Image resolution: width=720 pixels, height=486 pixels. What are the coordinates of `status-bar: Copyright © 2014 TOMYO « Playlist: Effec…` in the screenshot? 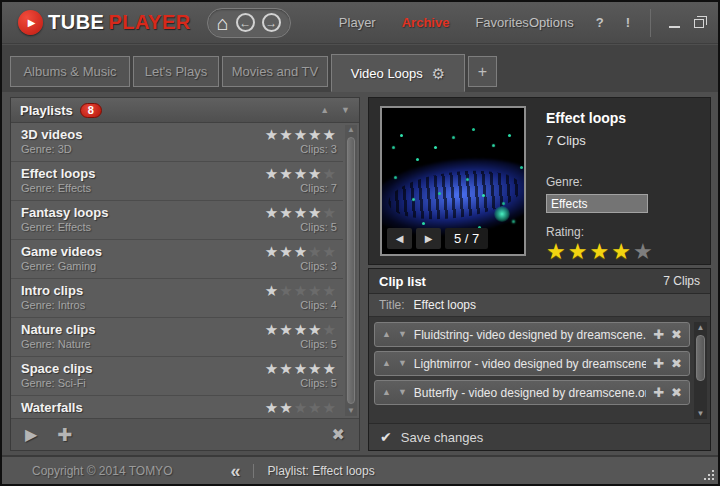 It's located at (360, 470).